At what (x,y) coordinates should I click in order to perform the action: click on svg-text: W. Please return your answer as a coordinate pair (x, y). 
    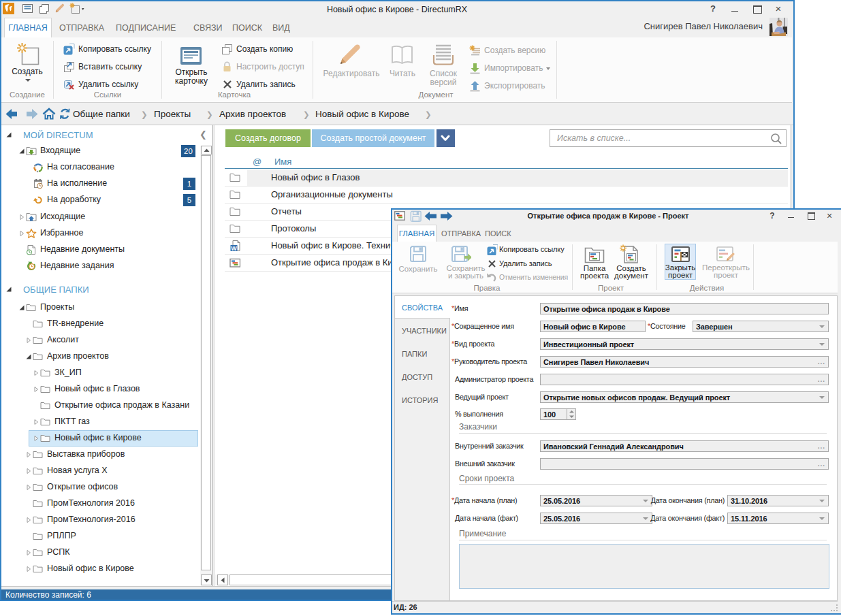
    Looking at the image, I should click on (234, 248).